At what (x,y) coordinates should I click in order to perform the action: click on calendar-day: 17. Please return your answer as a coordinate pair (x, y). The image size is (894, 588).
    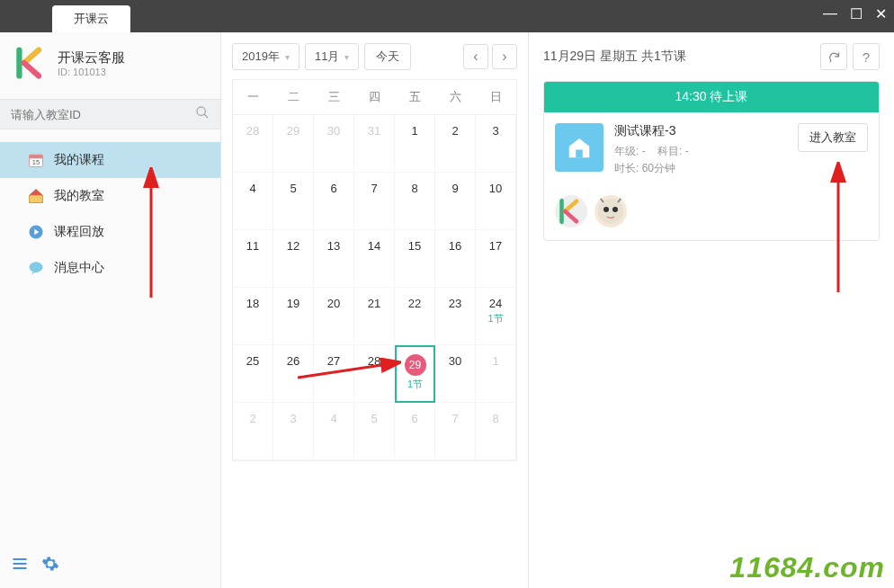
    Looking at the image, I should click on (496, 259).